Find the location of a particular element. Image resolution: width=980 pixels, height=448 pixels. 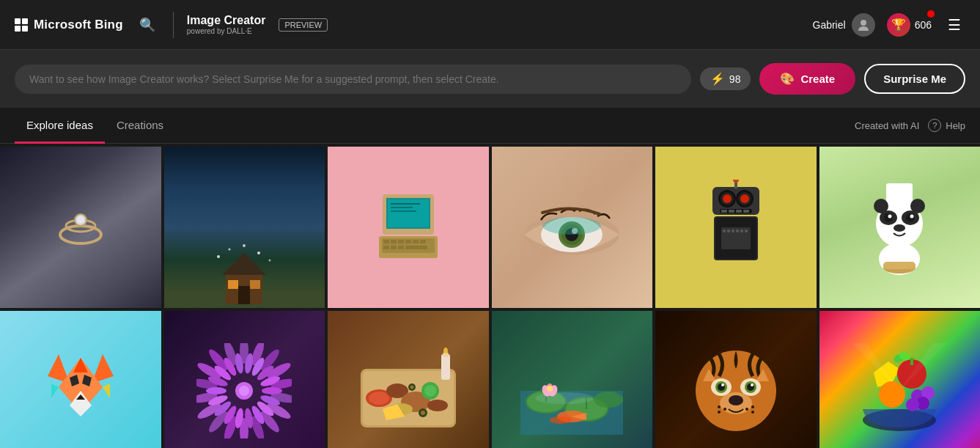

help-circle-icon: ? is located at coordinates (935, 125).